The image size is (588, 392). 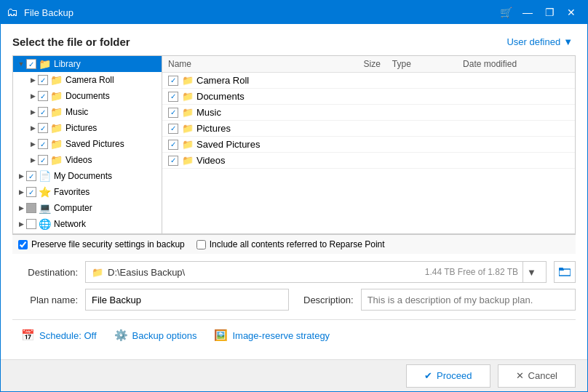 I want to click on detail-row-documents: ✓ 📁 Documents, so click(x=368, y=97).